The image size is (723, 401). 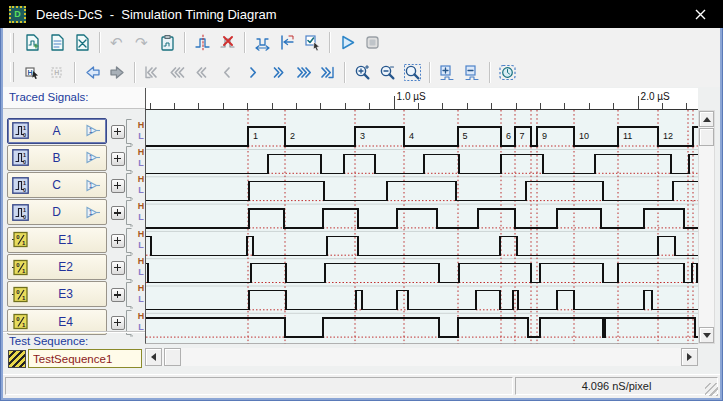 What do you see at coordinates (362, 72) in the screenshot?
I see `zoom-in-button` at bounding box center [362, 72].